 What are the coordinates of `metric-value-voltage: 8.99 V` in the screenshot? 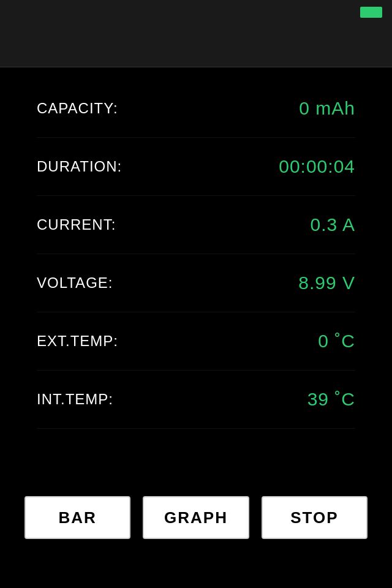 It's located at (327, 283).